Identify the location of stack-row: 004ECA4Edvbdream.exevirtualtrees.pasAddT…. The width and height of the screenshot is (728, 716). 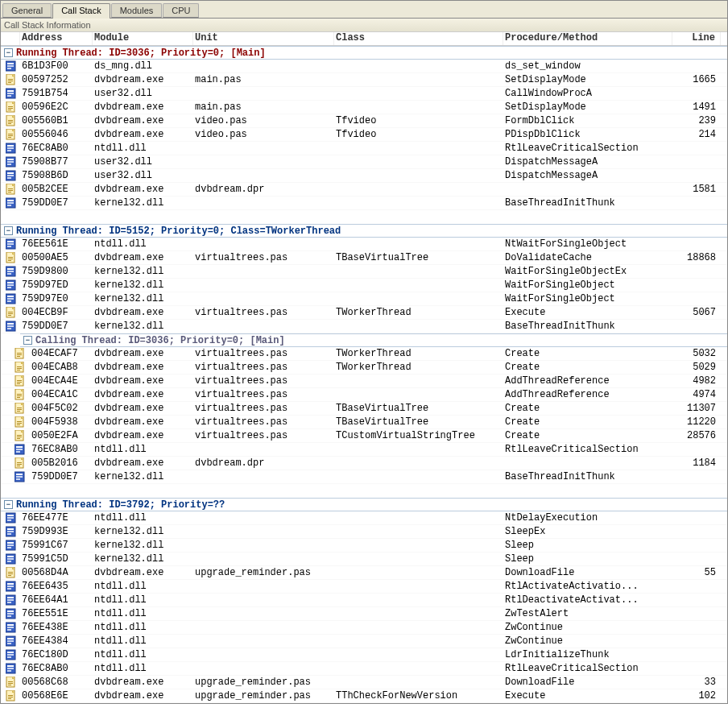
(364, 382).